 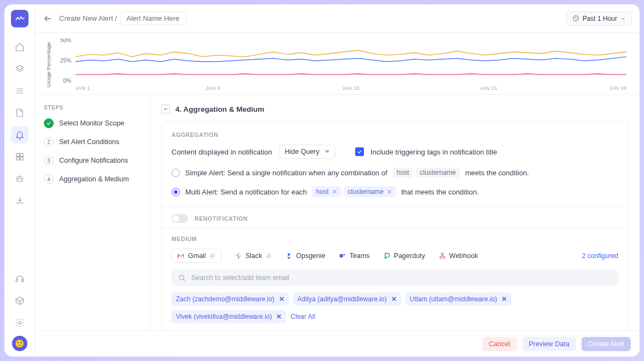 I want to click on medium-tab-webhook: Webhook, so click(x=458, y=256).